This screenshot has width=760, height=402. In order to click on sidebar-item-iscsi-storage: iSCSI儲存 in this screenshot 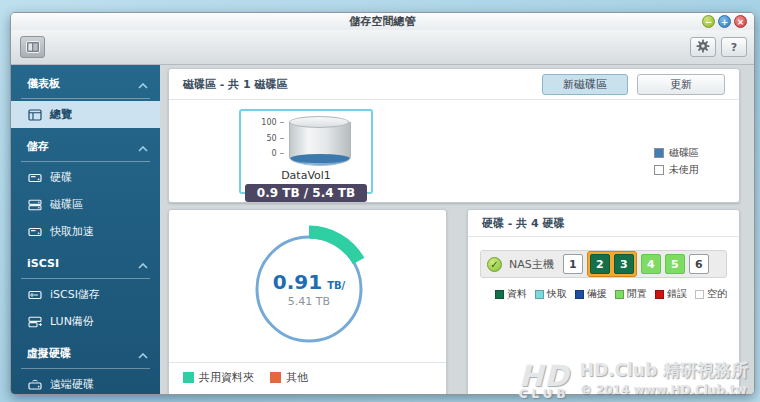, I will do `click(86, 294)`.